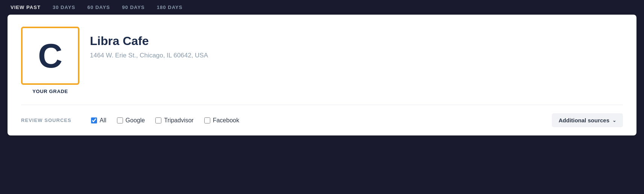 Image resolution: width=644 pixels, height=194 pixels. I want to click on business-address: 1464 W. Erie St., Chicago, IL 60642, USA, so click(149, 56).